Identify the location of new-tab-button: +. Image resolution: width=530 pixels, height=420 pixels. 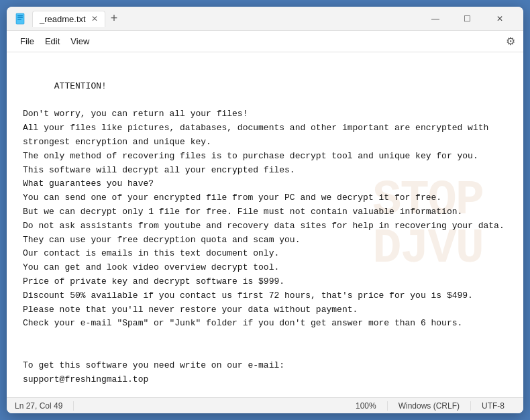
(114, 19).